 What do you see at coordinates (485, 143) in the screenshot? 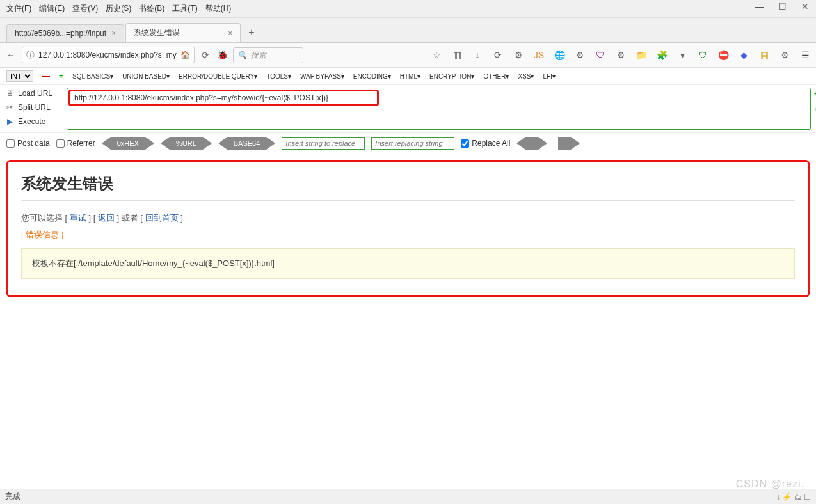
I see `replace-all-checkbox: Replace All` at bounding box center [485, 143].